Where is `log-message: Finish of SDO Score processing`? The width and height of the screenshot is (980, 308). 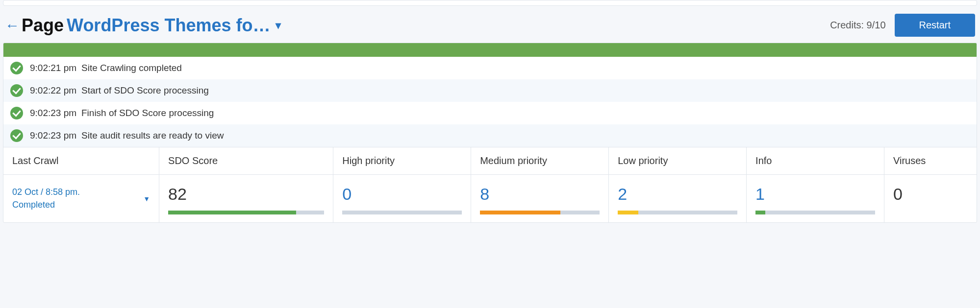 log-message: Finish of SDO Score processing is located at coordinates (148, 113).